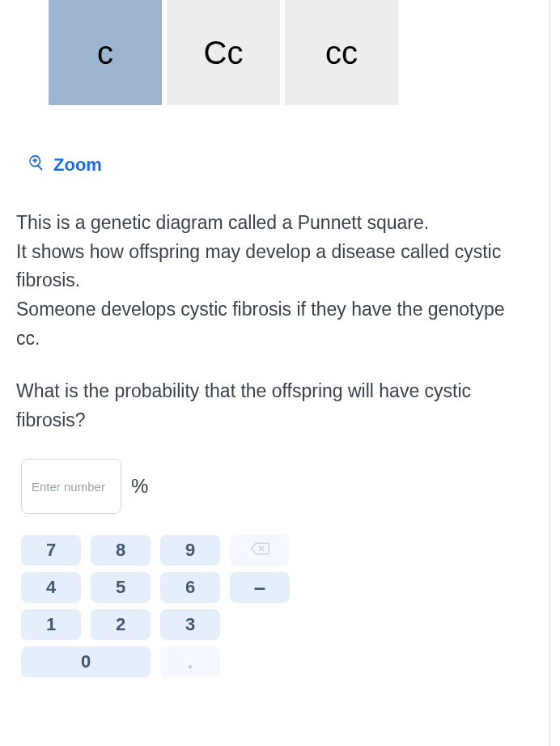  What do you see at coordinates (223, 53) in the screenshot?
I see `cell-label: Cc` at bounding box center [223, 53].